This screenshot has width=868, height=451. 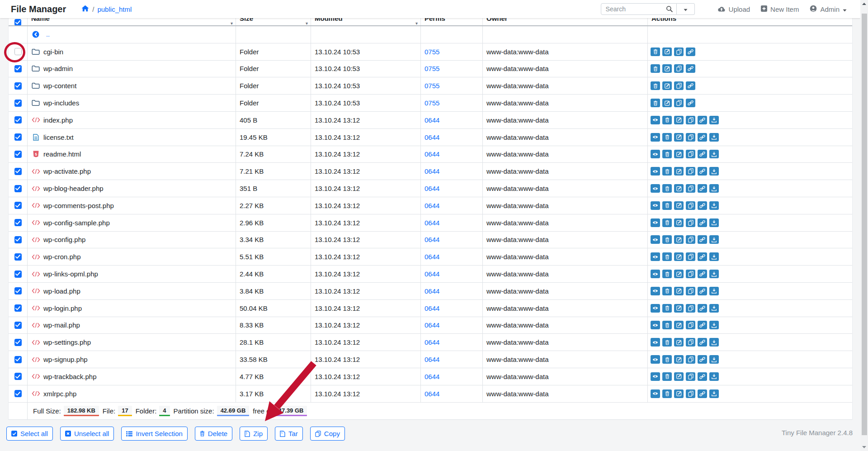 I want to click on home-icon, so click(x=85, y=9).